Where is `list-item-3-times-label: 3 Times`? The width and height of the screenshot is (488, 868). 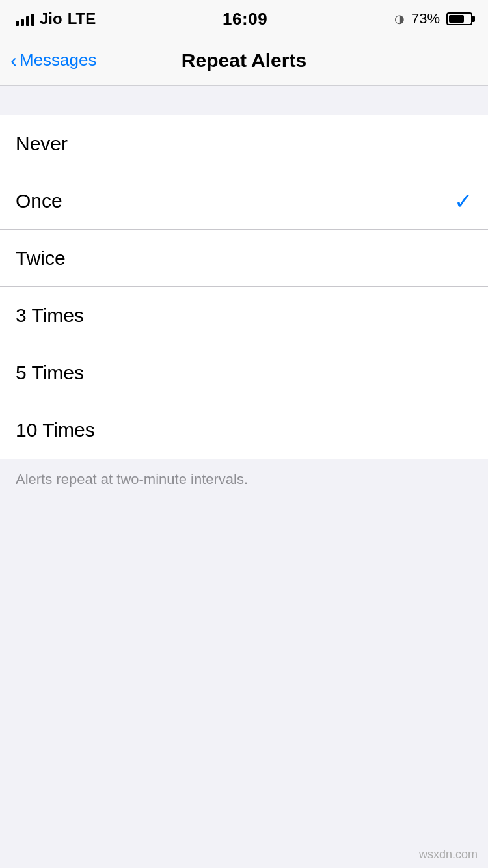
list-item-3-times-label: 3 Times is located at coordinates (49, 316).